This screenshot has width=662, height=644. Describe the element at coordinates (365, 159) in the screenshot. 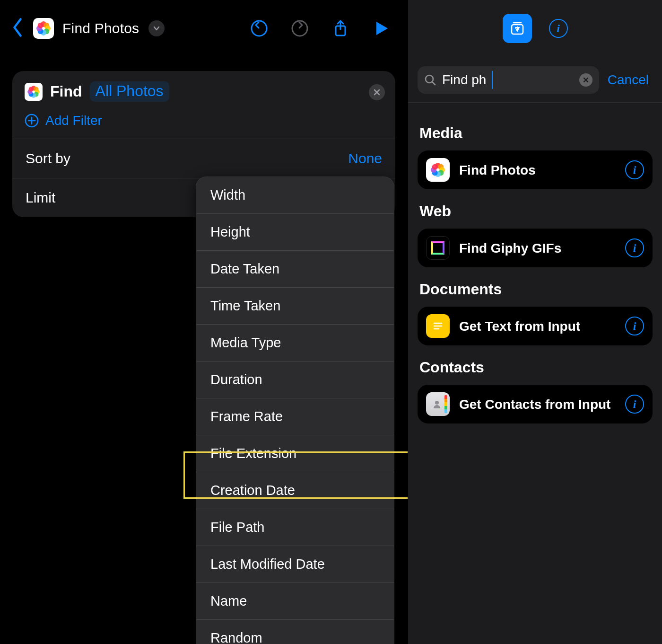

I see `sort-by-value: None` at that location.